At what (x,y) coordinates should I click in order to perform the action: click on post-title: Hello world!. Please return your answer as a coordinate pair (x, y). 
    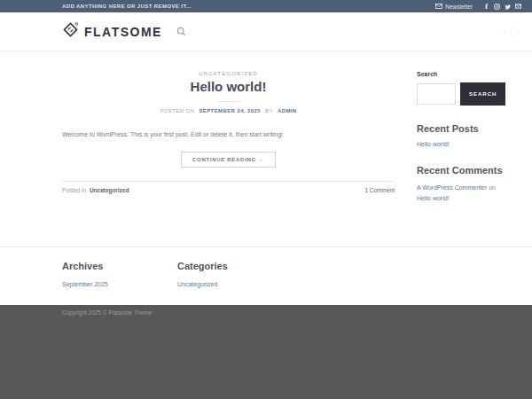
    Looking at the image, I should click on (229, 87).